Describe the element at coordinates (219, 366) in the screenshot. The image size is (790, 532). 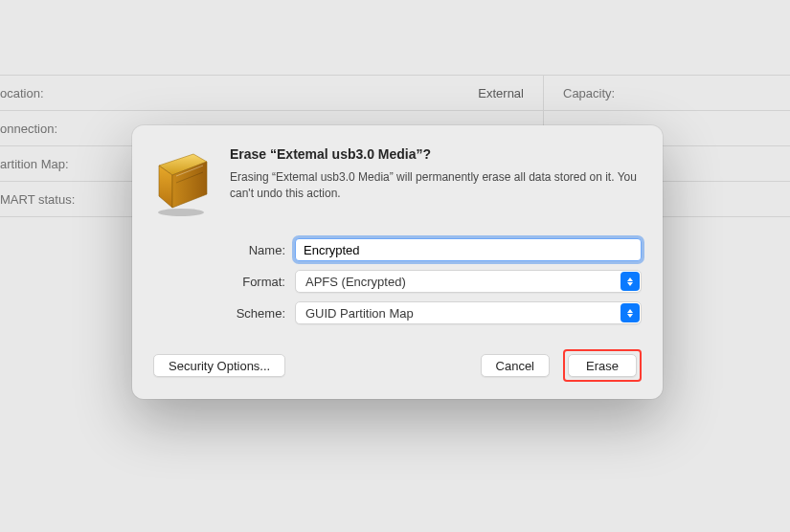
I see `security-options-button: Security Options...` at that location.